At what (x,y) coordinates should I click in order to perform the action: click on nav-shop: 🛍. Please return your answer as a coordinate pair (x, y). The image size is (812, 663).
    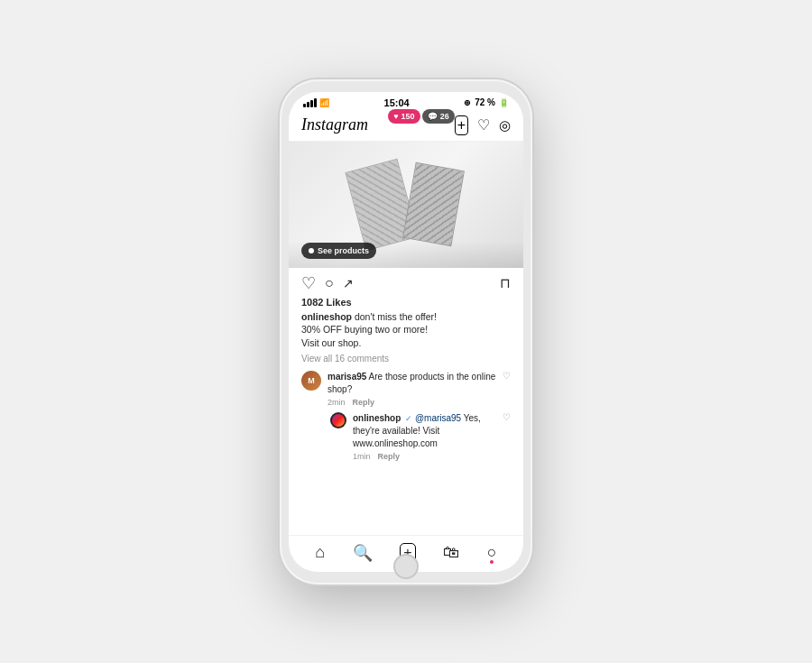
    Looking at the image, I should click on (451, 552).